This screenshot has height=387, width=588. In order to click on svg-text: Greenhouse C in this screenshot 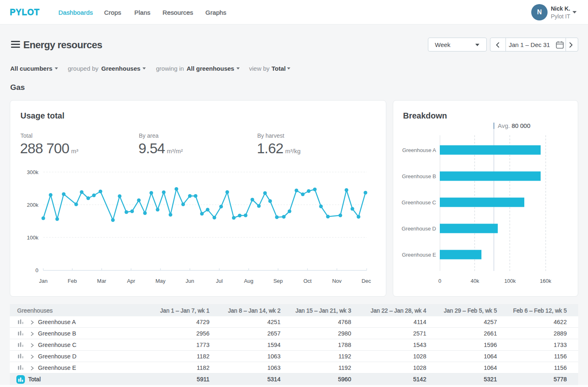, I will do `click(419, 203)`.